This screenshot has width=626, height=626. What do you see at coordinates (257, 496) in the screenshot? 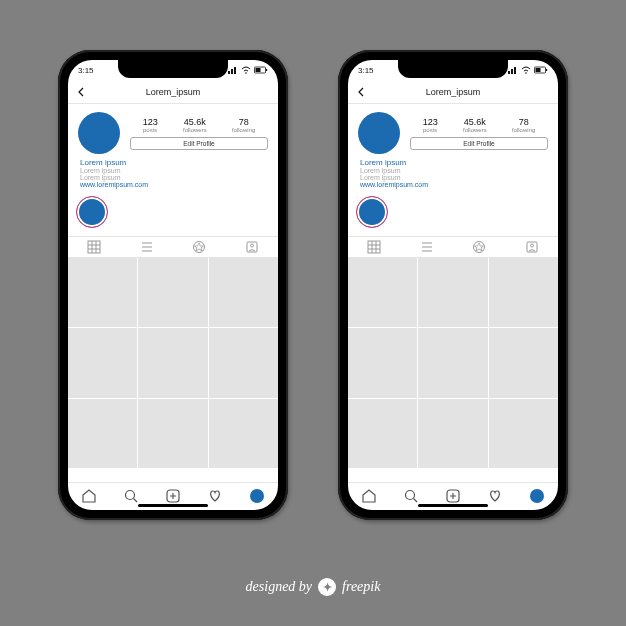
I see `avatar-icon` at bounding box center [257, 496].